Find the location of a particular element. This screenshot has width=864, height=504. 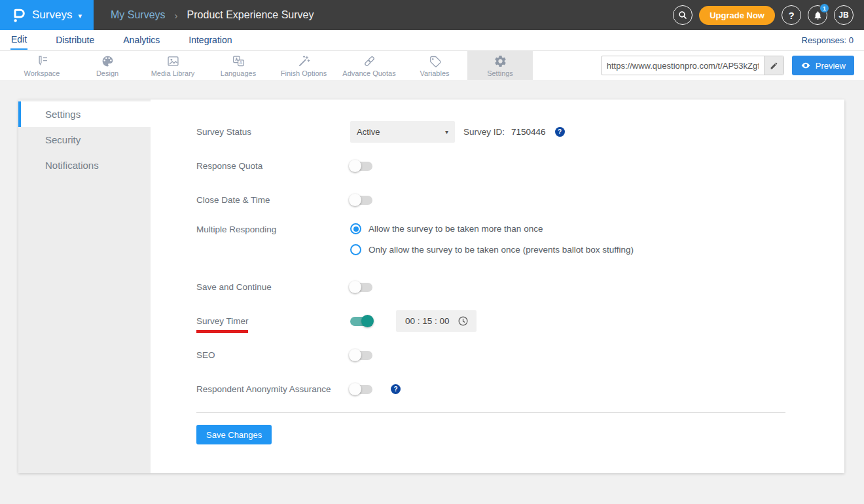

edit-url-button is located at coordinates (774, 65).